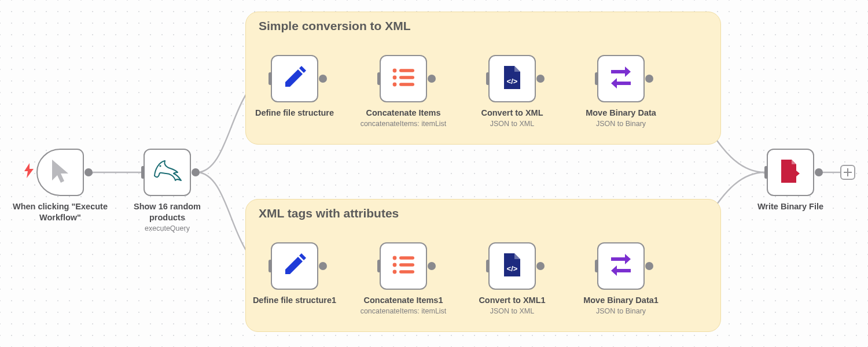 Image resolution: width=868 pixels, height=347 pixels. I want to click on node-title: Move Binary Data, so click(621, 113).